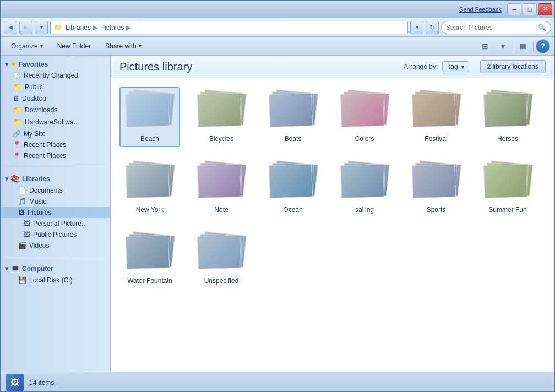  I want to click on sidebar-item-my-site: 🔗 My Site, so click(55, 134).